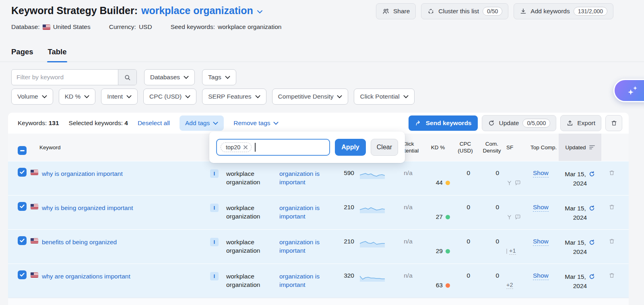 This screenshot has height=305, width=644. What do you see at coordinates (26, 27) in the screenshot?
I see `database-label: Database:` at bounding box center [26, 27].